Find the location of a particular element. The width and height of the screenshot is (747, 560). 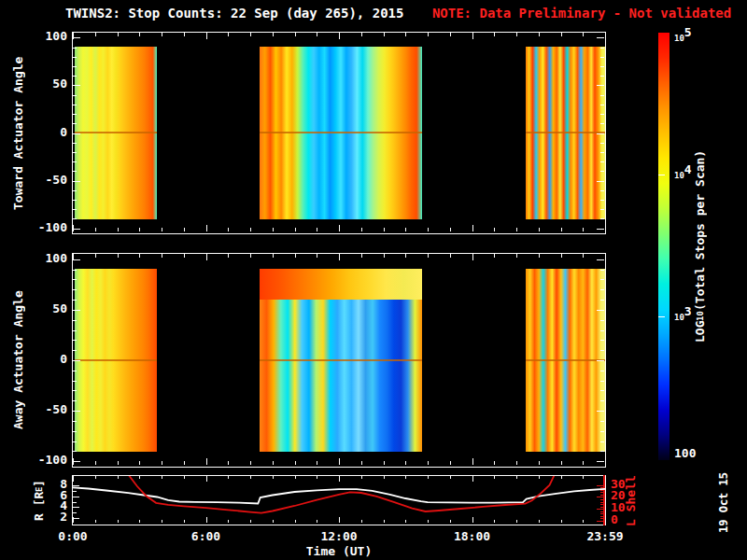

heatmap-hot-band is located at coordinates (342, 284).